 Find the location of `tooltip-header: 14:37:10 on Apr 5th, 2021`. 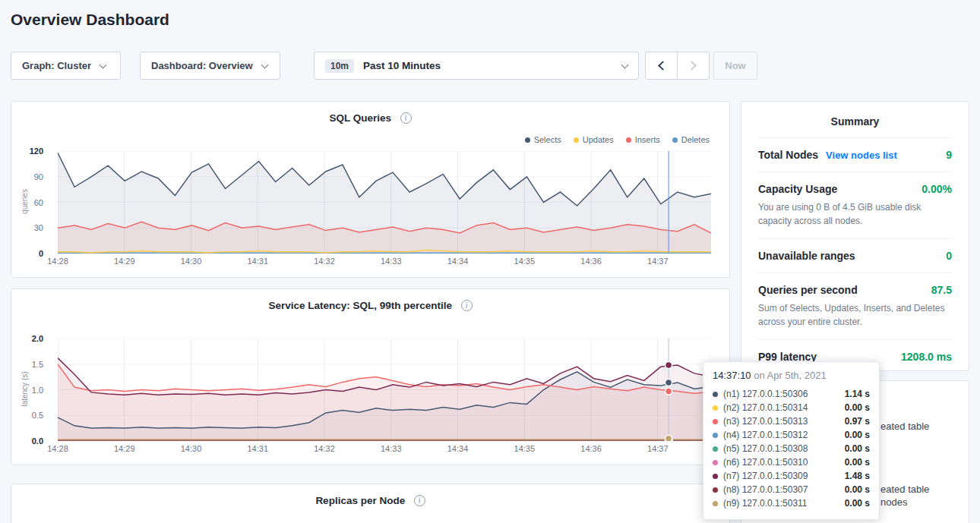

tooltip-header: 14:37:10 on Apr 5th, 2021 is located at coordinates (792, 375).